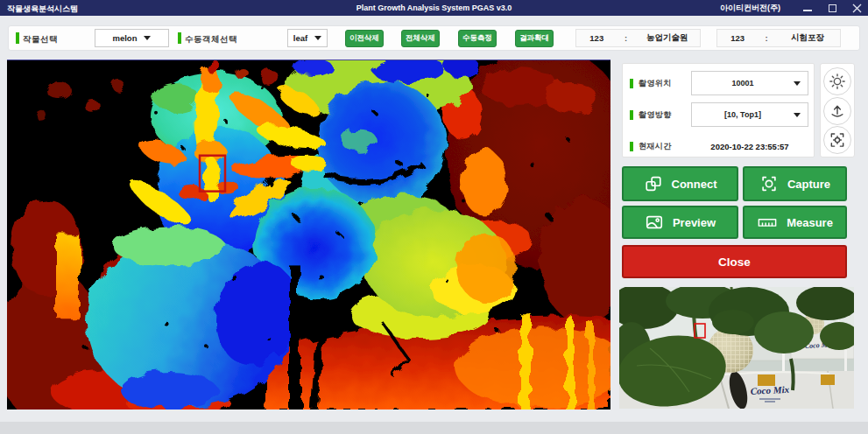 The image size is (868, 434). Describe the element at coordinates (694, 222) in the screenshot. I see `preview-label: Preview` at that location.